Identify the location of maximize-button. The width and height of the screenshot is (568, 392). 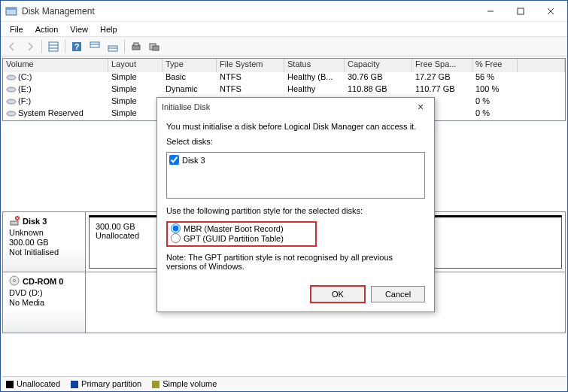
(521, 11).